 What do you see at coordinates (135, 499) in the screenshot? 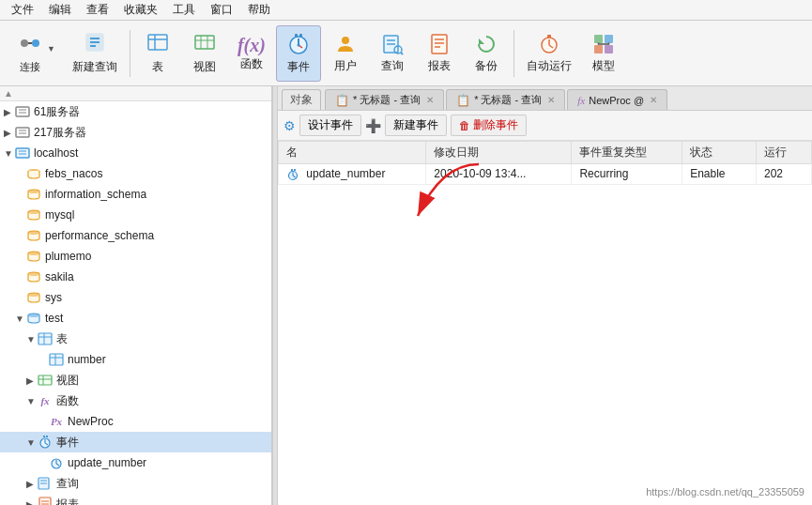
I see `sidebar-item-reports: ▶ 报表` at bounding box center [135, 499].